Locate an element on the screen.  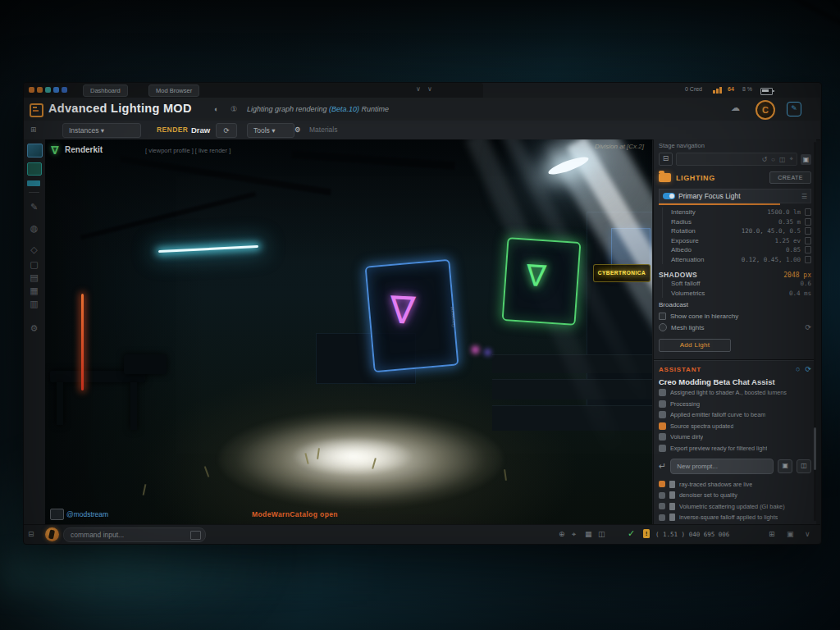
shadows-value: 2048 px is located at coordinates (797, 276).